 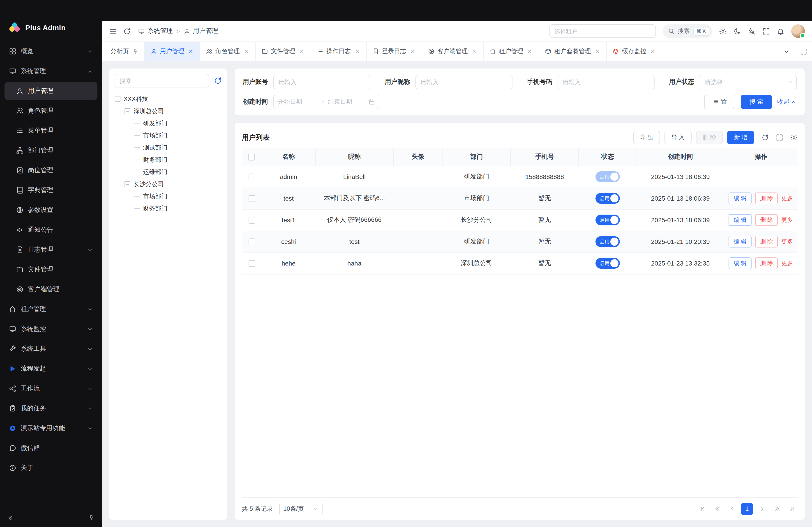 I want to click on back-pages-button, so click(x=717, y=509).